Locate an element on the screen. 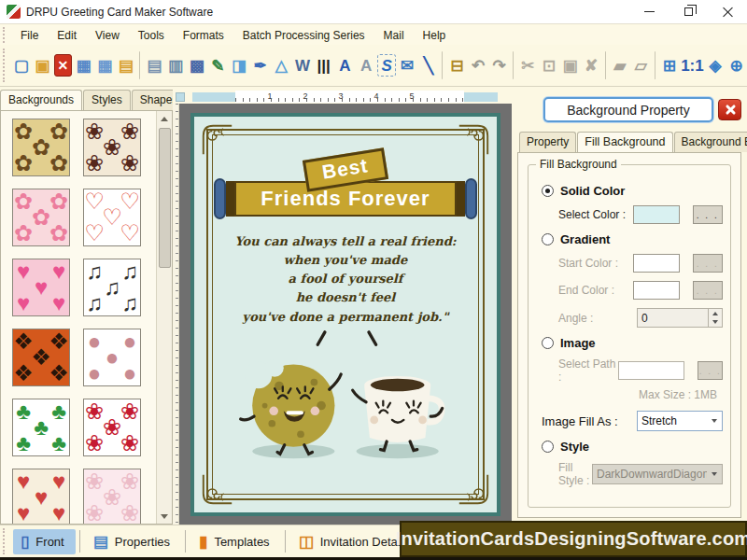 Image resolution: width=747 pixels, height=560 pixels. new-document-icon: ▢ is located at coordinates (21, 65).